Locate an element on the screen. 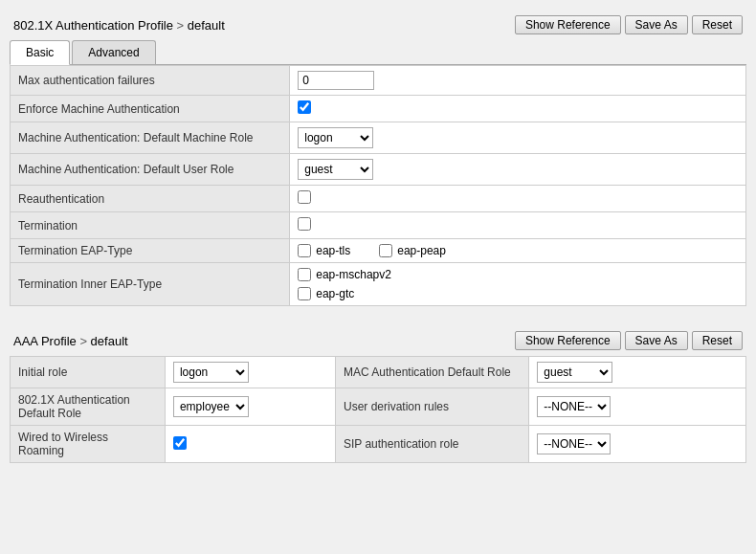 The height and width of the screenshot is (554, 756). dot1x-auth-default-role-value: employee logon guest is located at coordinates (250, 408).